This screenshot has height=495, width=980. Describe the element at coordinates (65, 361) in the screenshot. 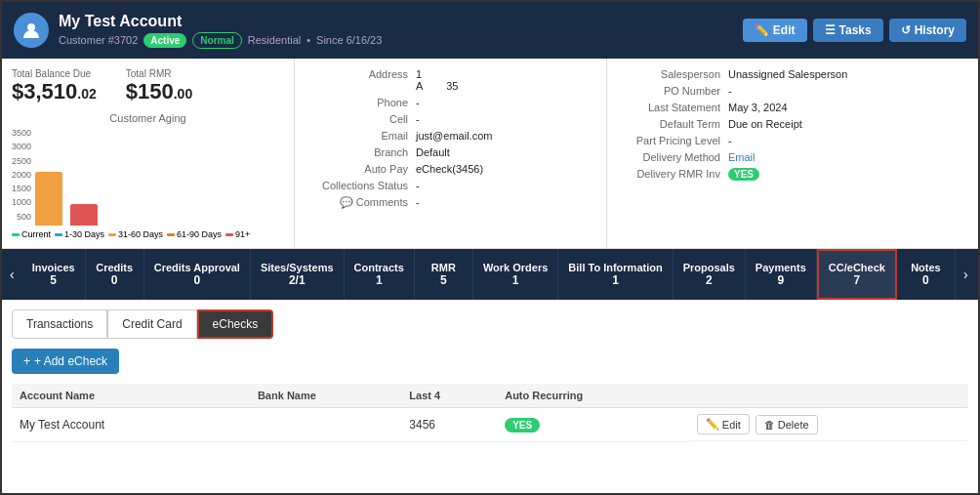

I see `add-echeck-button: + + Add eCheck` at that location.